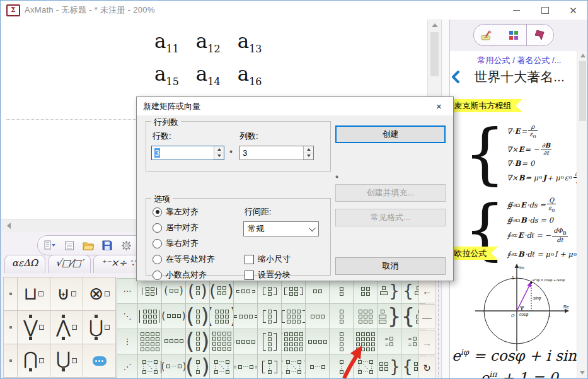 This screenshot has height=379, width=588. I want to click on open-folder-icon, so click(88, 245).